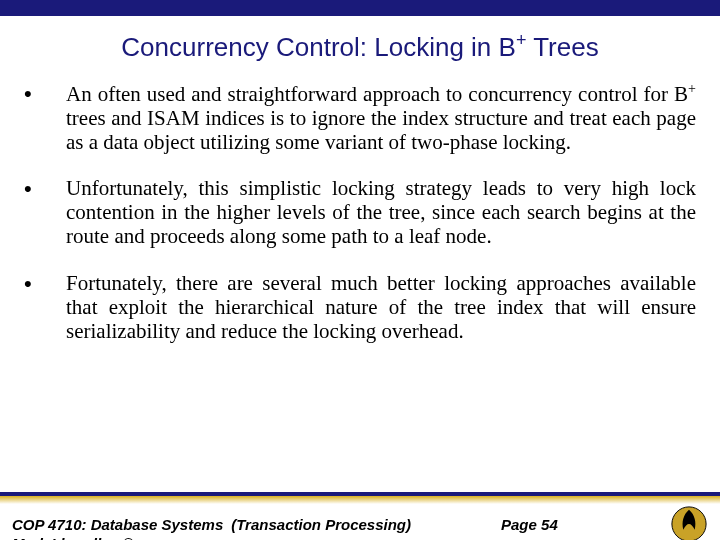 This screenshot has height=540, width=720. Describe the element at coordinates (377, 94) in the screenshot. I see `bullet-pre: An often used and straightforward approa…` at that location.